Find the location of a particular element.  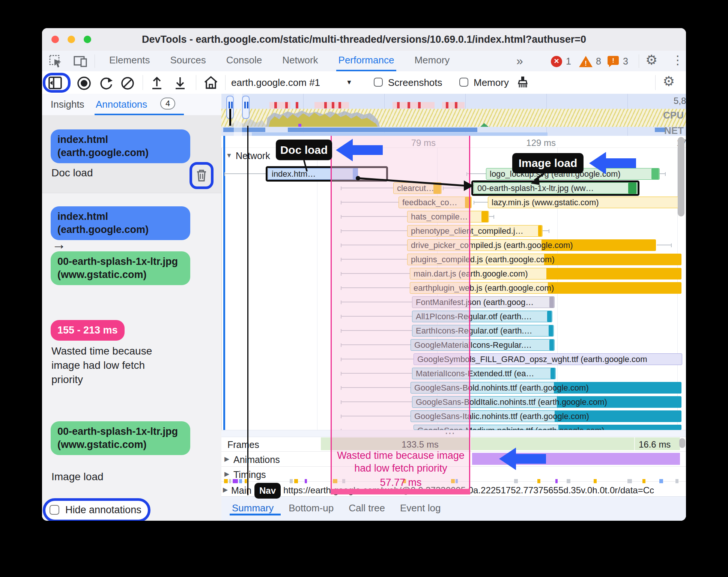

annotation-pill-to: 00-earth-splash-1x-ltr.jpg (www.gstatic.… is located at coordinates (120, 268).